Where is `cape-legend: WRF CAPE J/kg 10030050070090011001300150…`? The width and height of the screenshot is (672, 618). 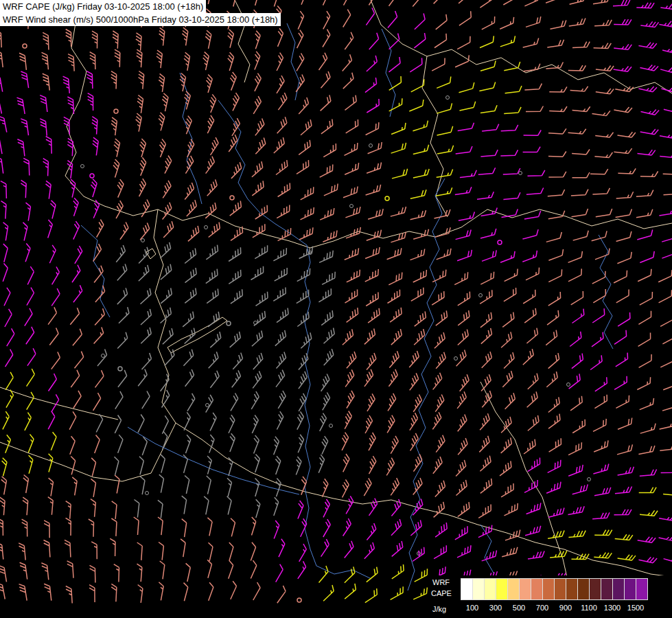
cape-legend: WRF CAPE J/kg 10030050070090011001300150… is located at coordinates (550, 597).